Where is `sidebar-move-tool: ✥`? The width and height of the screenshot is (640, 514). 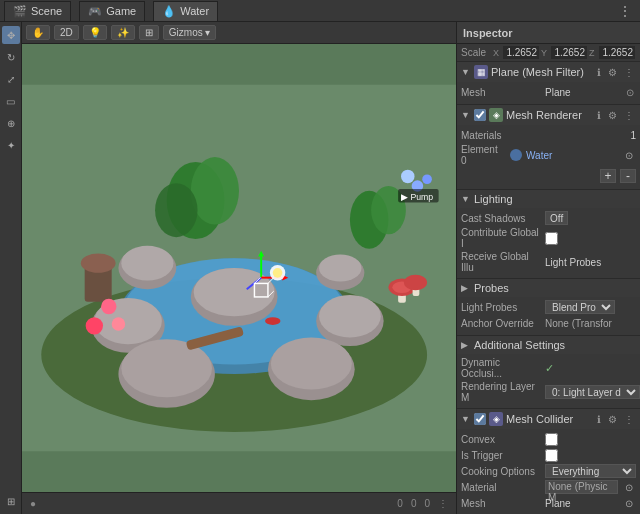 sidebar-move-tool: ✥ is located at coordinates (11, 35).